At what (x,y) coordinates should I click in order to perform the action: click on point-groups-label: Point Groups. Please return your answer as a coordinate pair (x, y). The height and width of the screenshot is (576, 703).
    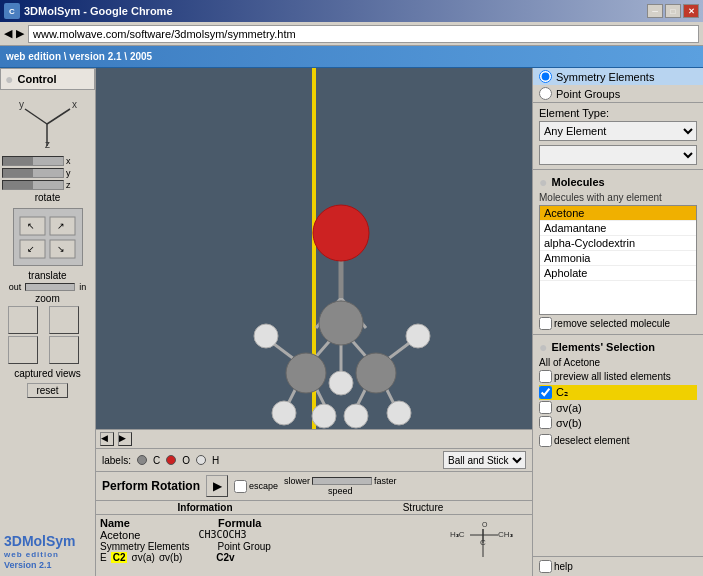
    Looking at the image, I should click on (588, 94).